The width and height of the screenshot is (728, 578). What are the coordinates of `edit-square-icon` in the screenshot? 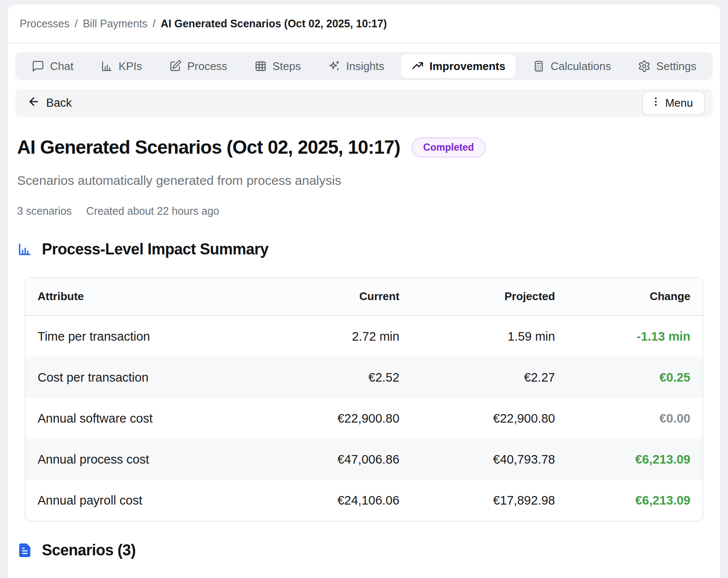 It's located at (175, 66).